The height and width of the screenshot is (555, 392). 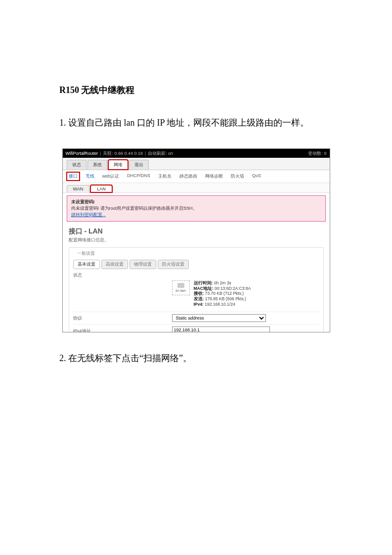 I want to click on brand-label: WifiPortalRouter, so click(x=82, y=153).